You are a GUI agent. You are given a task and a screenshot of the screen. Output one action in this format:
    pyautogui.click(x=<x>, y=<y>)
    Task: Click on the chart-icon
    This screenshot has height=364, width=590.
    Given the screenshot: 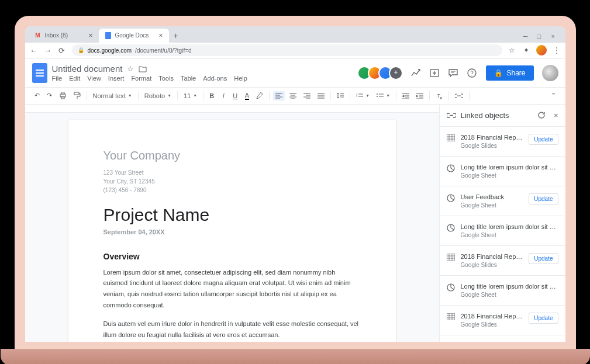 What is the action you would take?
    pyautogui.click(x=451, y=228)
    